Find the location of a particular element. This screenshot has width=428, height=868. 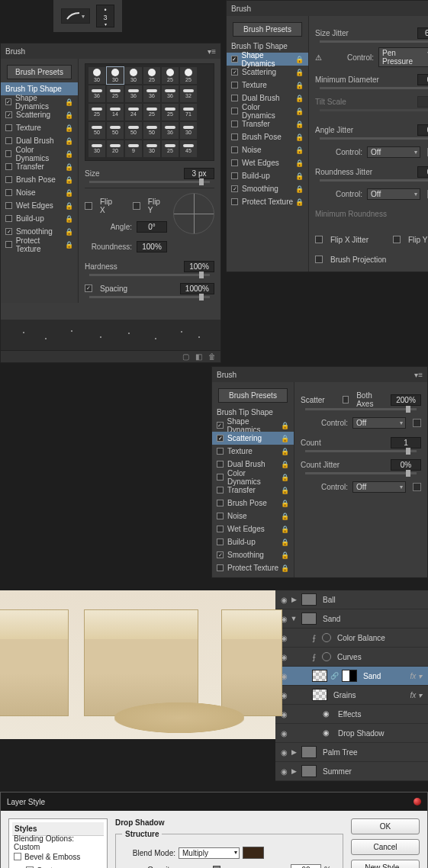

brush-thumb: 14 is located at coordinates (115, 112).